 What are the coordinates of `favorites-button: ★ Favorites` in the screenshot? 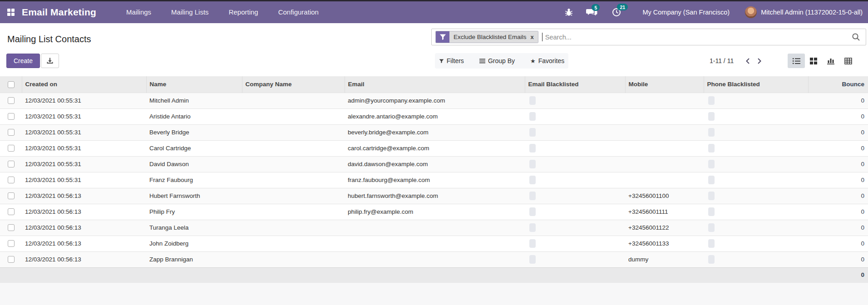 It's located at (547, 61).